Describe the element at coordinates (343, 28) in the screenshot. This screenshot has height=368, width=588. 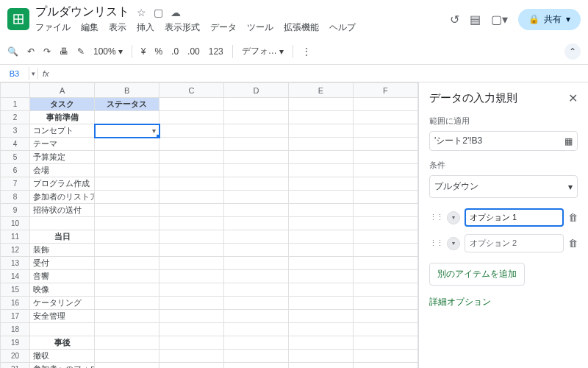
I see `menu-item: ヘルプ` at that location.